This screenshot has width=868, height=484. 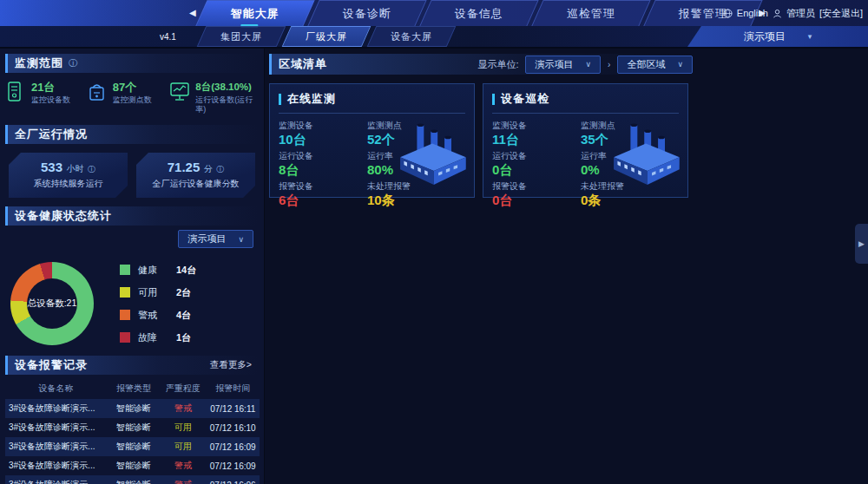 What do you see at coordinates (841, 14) in the screenshot?
I see `logout-link: [安全退出]` at bounding box center [841, 14].